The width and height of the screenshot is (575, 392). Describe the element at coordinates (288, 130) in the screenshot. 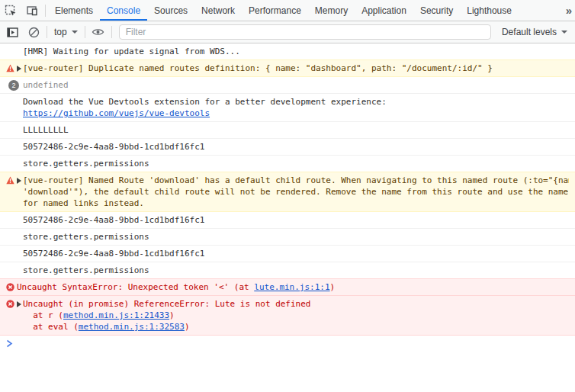

I see `console-message: LLLLLLLLL` at that location.